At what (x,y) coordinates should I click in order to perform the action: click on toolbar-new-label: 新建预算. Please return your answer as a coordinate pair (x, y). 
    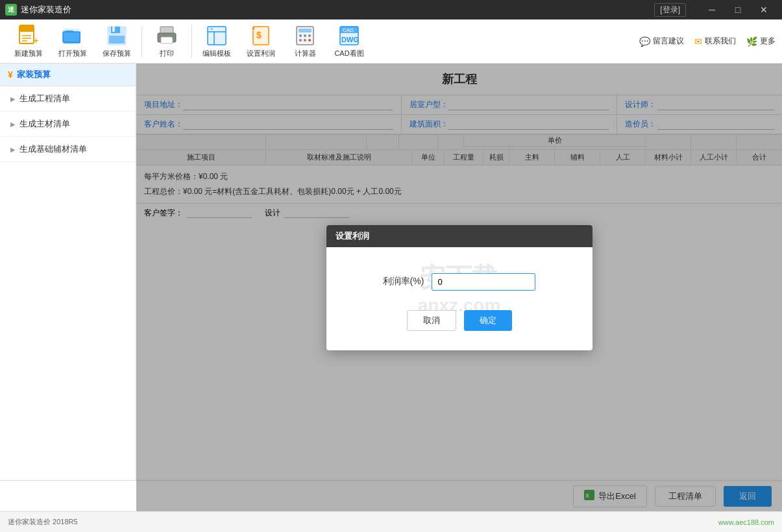
    Looking at the image, I should click on (29, 53).